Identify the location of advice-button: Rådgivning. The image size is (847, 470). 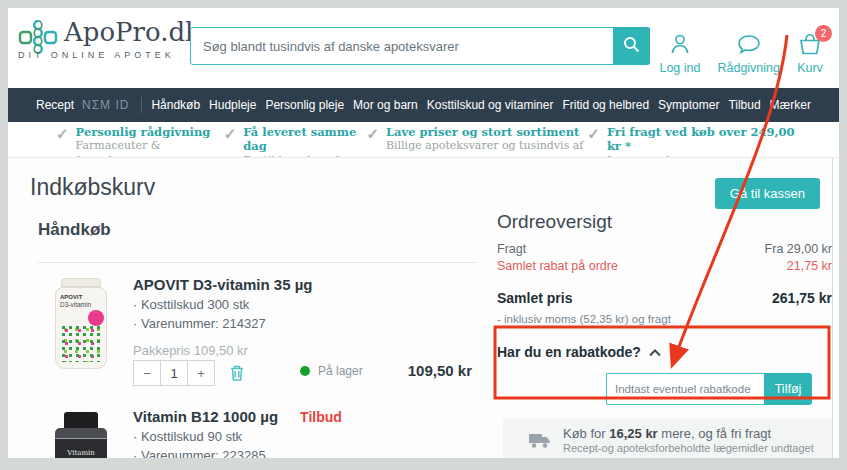
(748, 54).